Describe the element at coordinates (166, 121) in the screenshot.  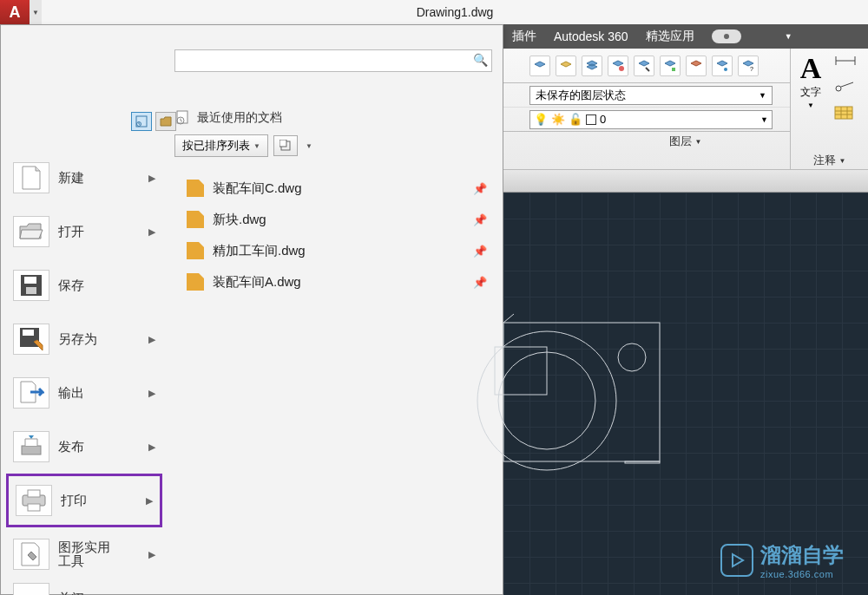
I see `open-docs-view-icon` at that location.